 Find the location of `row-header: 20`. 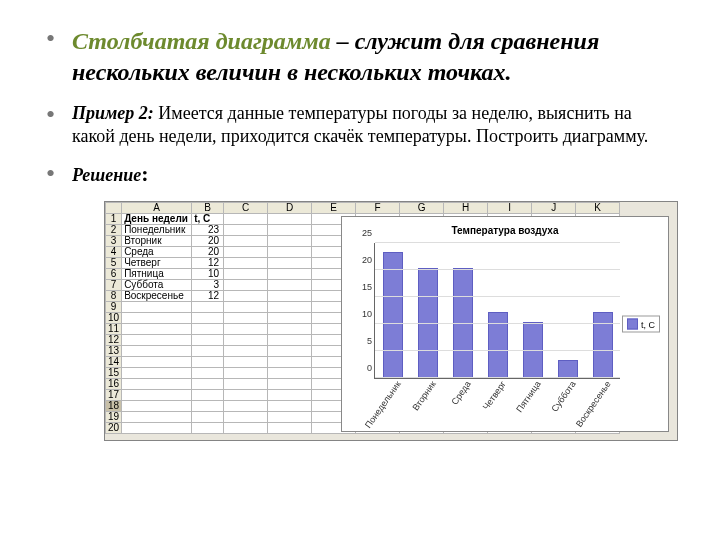

row-header: 20 is located at coordinates (114, 428).